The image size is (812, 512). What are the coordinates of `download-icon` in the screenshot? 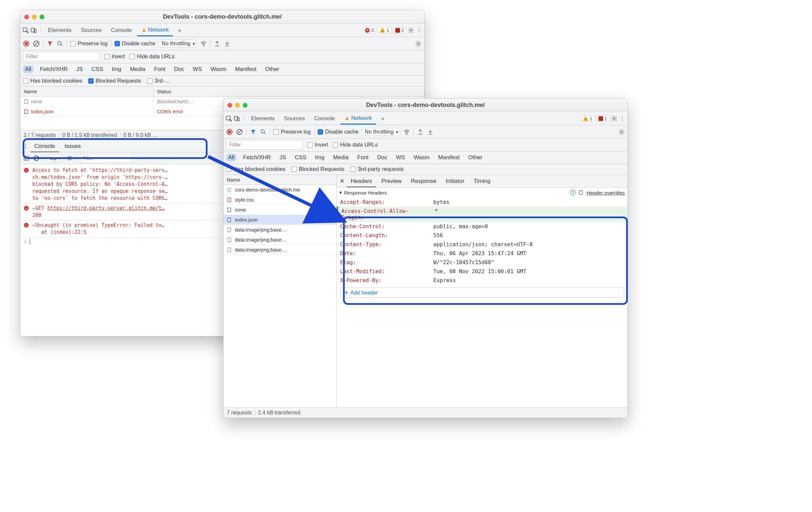 It's located at (227, 44).